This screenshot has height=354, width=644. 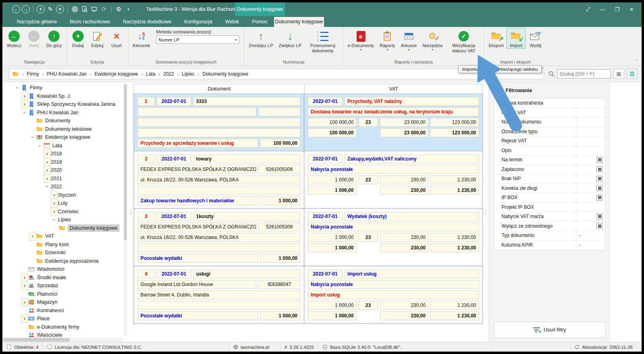 I want to click on right-splitter-handle: ⋮, so click(x=486, y=212).